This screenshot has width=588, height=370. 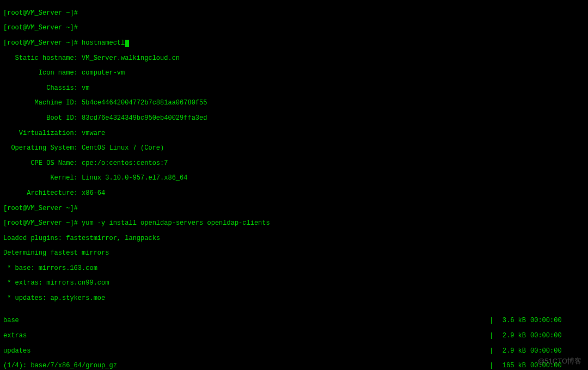 What do you see at coordinates (294, 239) in the screenshot?
I see `yum-output: Loaded plugins: fastestmirror, langpacks` at bounding box center [294, 239].